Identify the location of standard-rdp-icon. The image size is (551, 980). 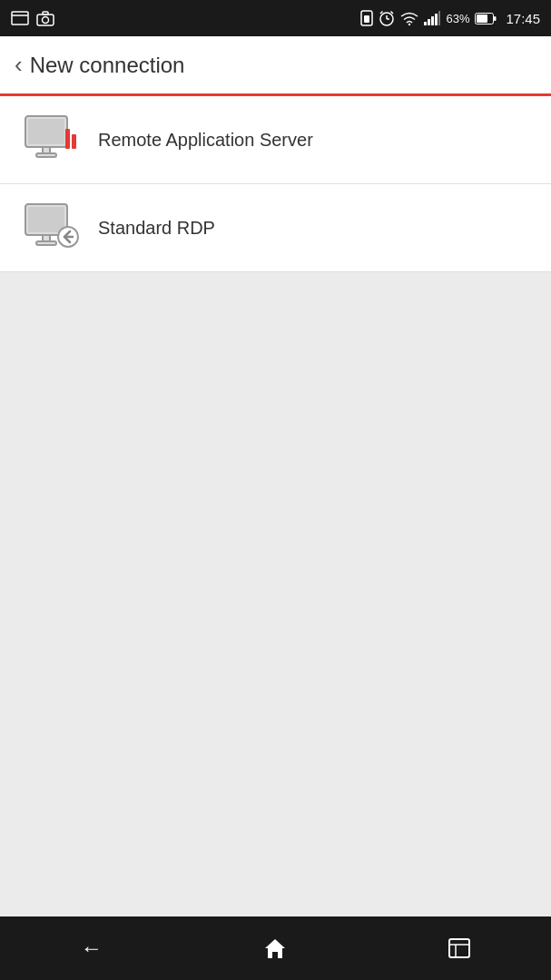
(51, 228).